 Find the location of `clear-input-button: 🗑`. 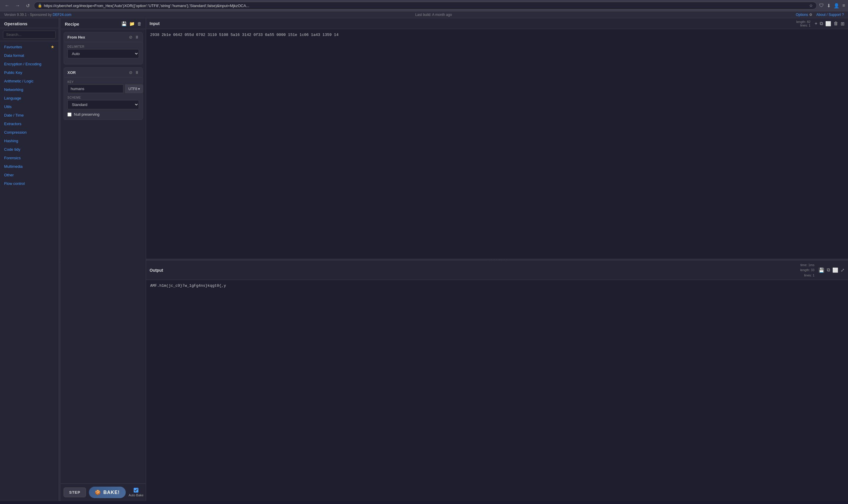

clear-input-button: 🗑 is located at coordinates (836, 24).